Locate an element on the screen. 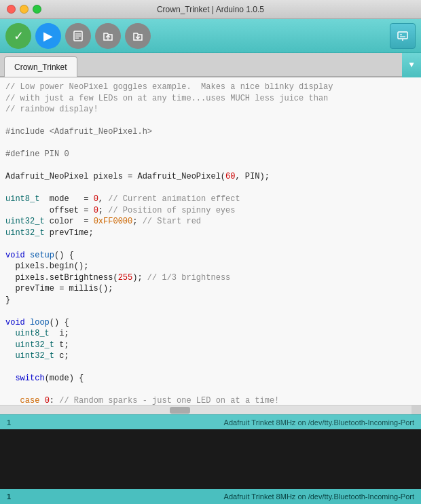 The width and height of the screenshot is (421, 504). close-button is located at coordinates (11, 10).